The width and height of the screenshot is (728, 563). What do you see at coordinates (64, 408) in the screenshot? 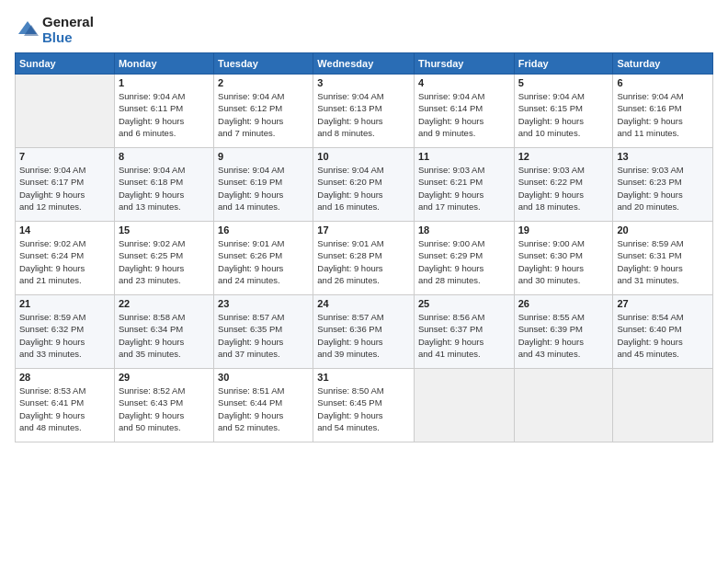
I see `day-info: Sunrise: 8:53 AM Sunset: 6:41 PM Dayligh…` at bounding box center [64, 408].